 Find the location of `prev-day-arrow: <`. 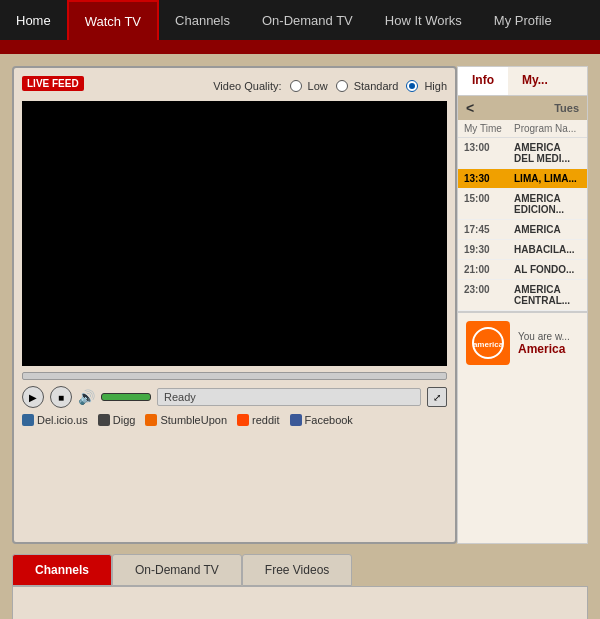

prev-day-arrow: < is located at coordinates (470, 108).